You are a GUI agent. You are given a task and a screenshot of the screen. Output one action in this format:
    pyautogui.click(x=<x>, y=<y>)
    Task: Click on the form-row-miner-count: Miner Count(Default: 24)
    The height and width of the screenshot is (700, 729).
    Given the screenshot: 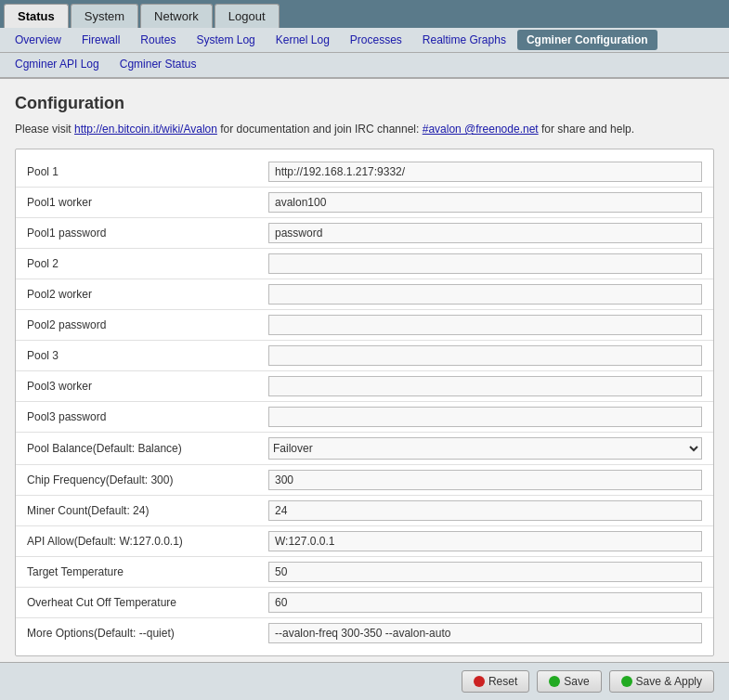 What is the action you would take?
    pyautogui.click(x=364, y=511)
    